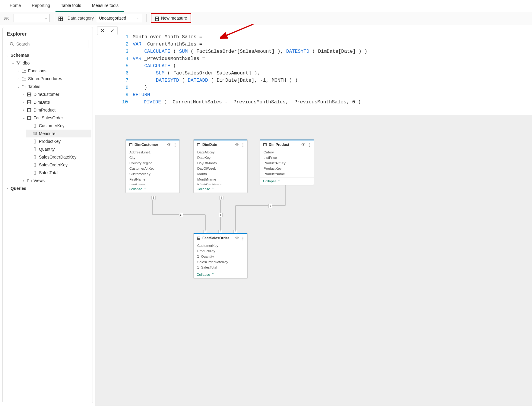 The height and width of the screenshot is (409, 532). I want to click on tab-home: Home, so click(15, 6).